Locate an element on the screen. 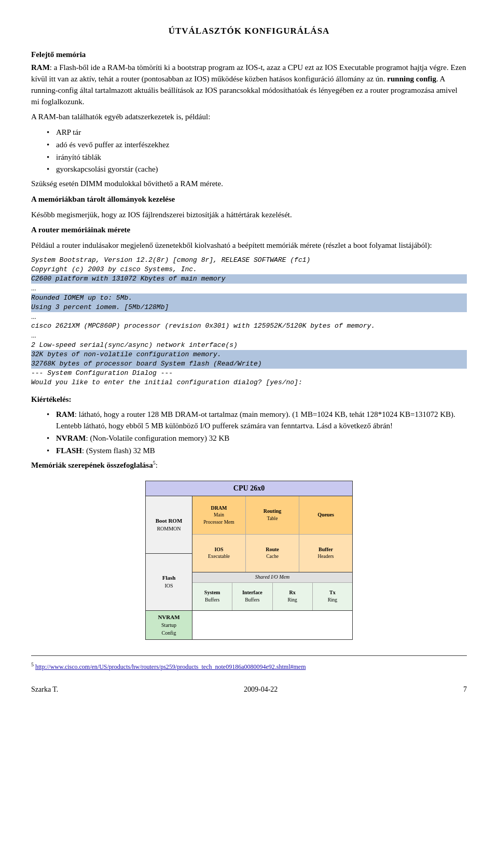 This screenshot has height=868, width=498. list-item: irányító táblák is located at coordinates (257, 158).